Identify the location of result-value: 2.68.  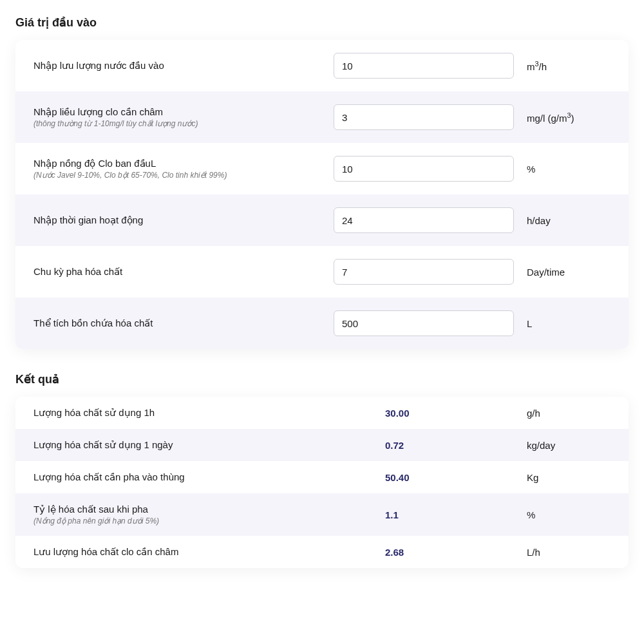
(450, 553).